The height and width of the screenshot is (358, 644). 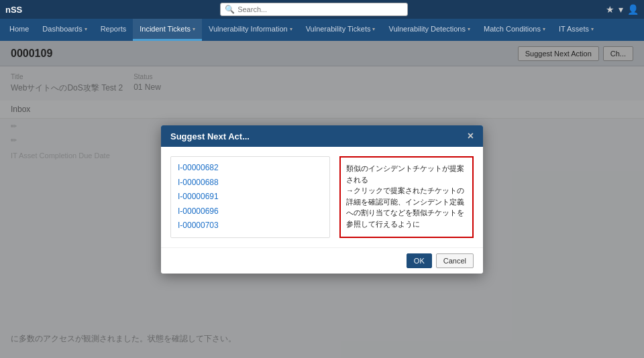 I want to click on it-assets-caret: ▾, so click(x=592, y=29).